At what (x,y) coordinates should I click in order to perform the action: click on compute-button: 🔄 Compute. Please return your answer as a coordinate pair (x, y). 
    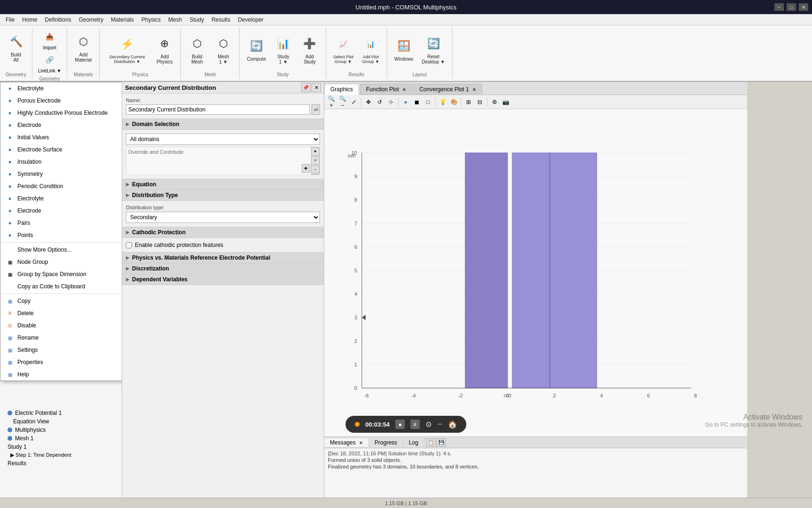
    Looking at the image, I should click on (257, 50).